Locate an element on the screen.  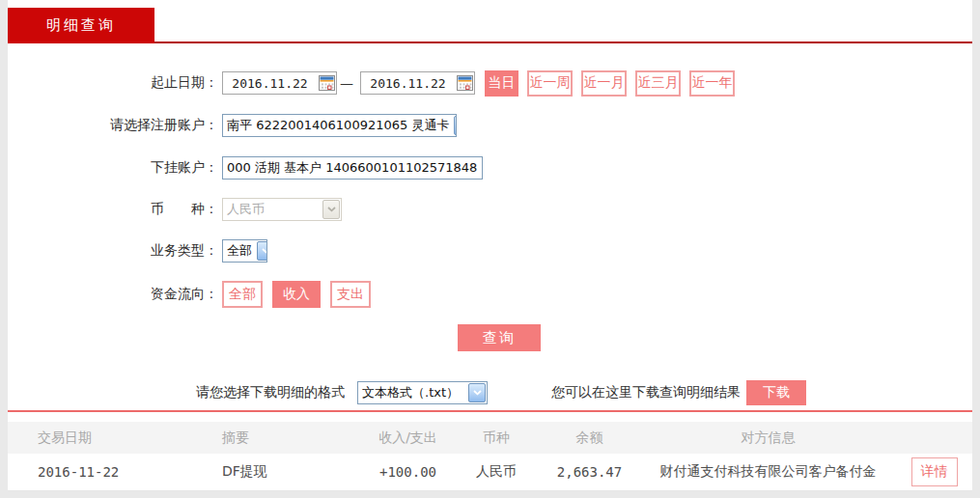
business-type-label: 业务类型： is located at coordinates (113, 251).